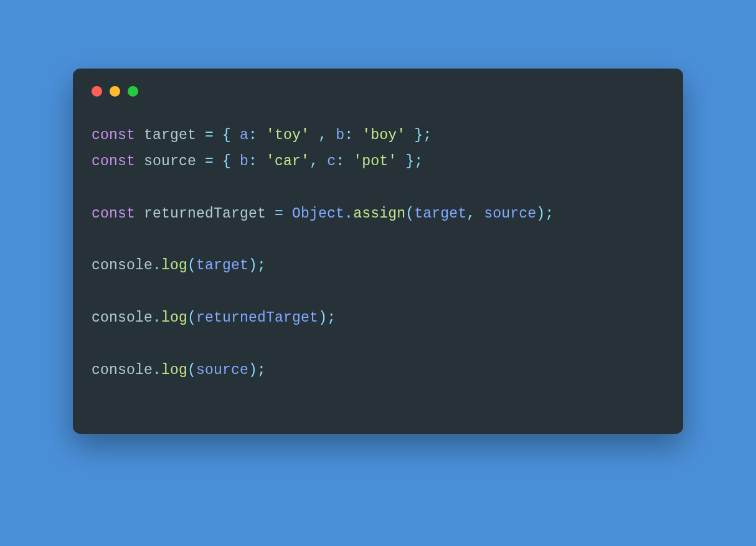  What do you see at coordinates (288, 161) in the screenshot?
I see `code-token: 'car'` at bounding box center [288, 161].